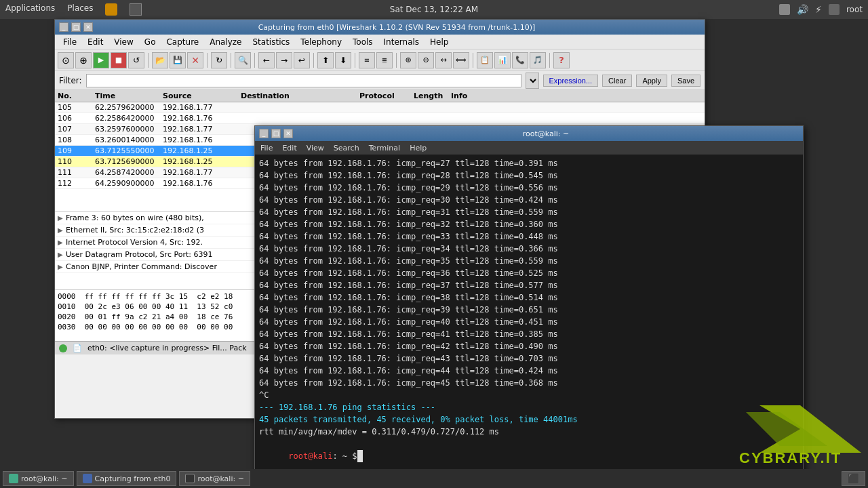  What do you see at coordinates (83, 60) in the screenshot?
I see `toolbar-capture-options: ⊕` at bounding box center [83, 60].